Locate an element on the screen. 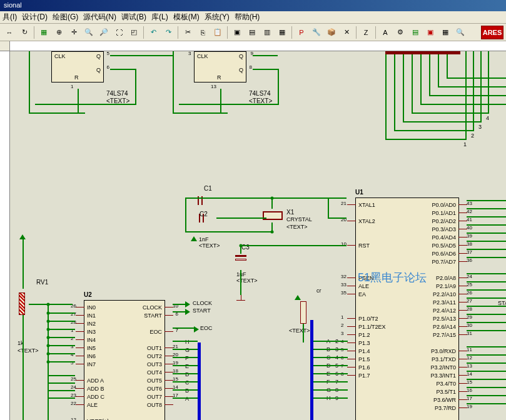 This screenshot has height=420, width=506. pin-num: 35 is located at coordinates (344, 292).